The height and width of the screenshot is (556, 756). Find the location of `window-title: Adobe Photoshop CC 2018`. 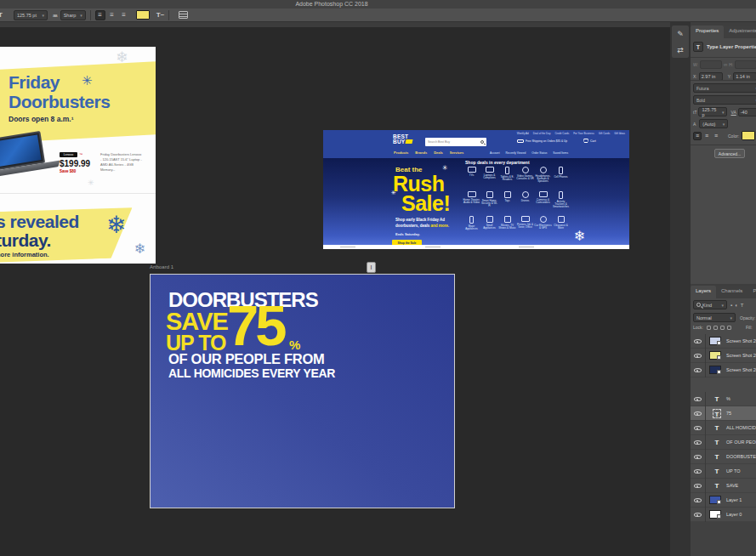

window-title: Adobe Photoshop CC 2018 is located at coordinates (332, 3).